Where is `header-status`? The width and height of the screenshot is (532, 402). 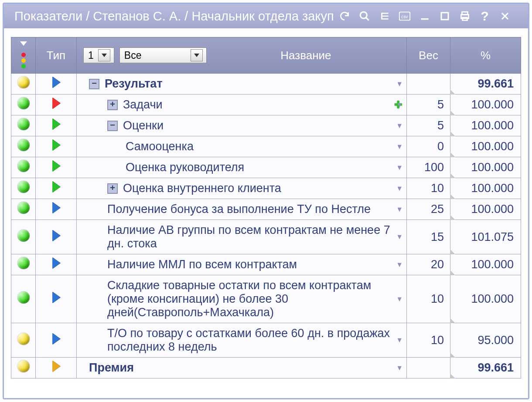
header-status is located at coordinates (24, 56).